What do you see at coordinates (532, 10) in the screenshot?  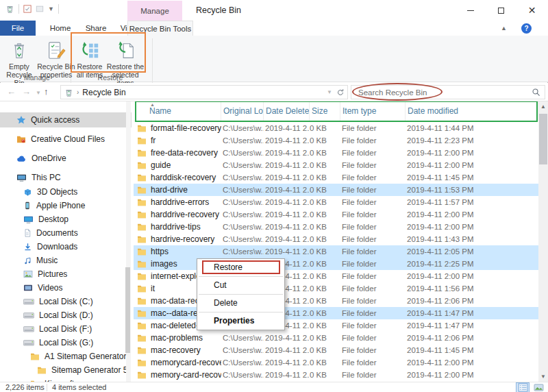 I see `close-button: ✕` at bounding box center [532, 10].